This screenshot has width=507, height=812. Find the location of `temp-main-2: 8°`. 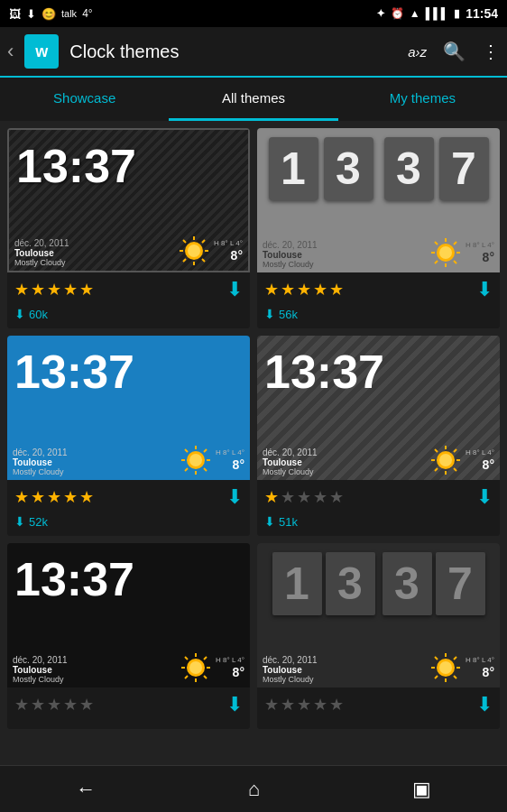

temp-main-2: 8° is located at coordinates (489, 257).